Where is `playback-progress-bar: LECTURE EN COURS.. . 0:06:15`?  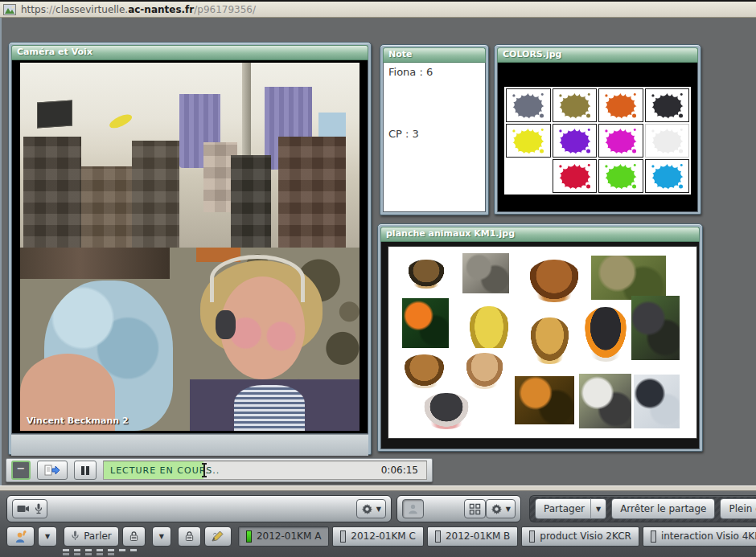
playback-progress-bar: LECTURE EN COURS.. . 0:06:15 is located at coordinates (265, 470).